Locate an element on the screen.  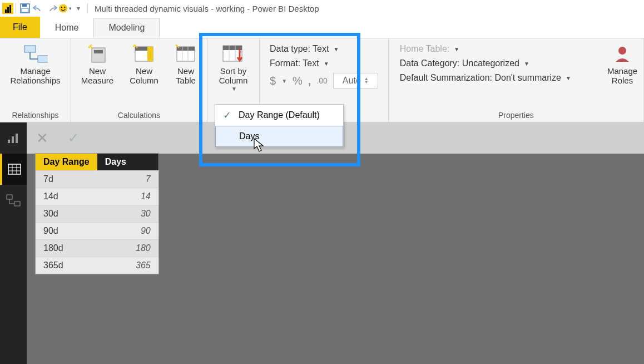
redo-icon is located at coordinates (52, 8).